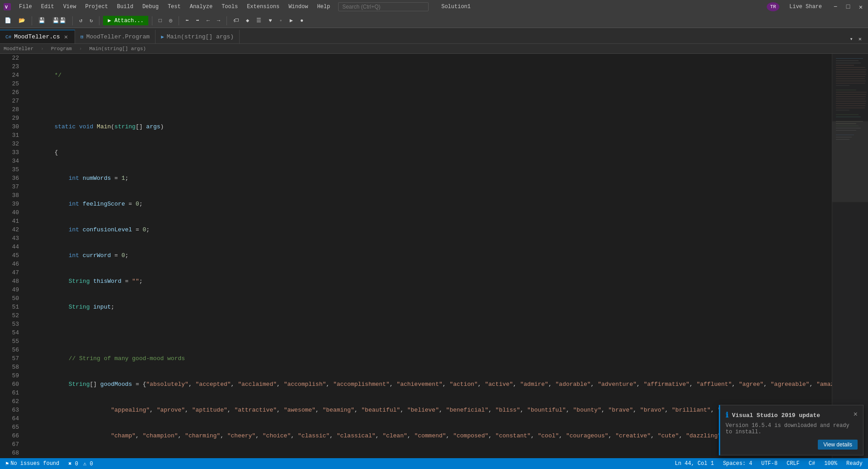 This screenshot has height=469, width=868. I want to click on new-file-button: 📄, so click(8, 21).